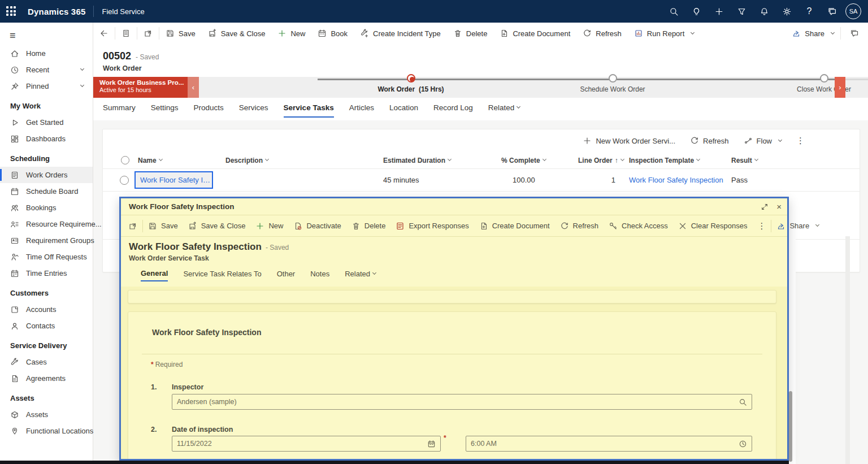  Describe the element at coordinates (317, 226) in the screenshot. I see `dialog-deactivate-button: Deactivate` at that location.